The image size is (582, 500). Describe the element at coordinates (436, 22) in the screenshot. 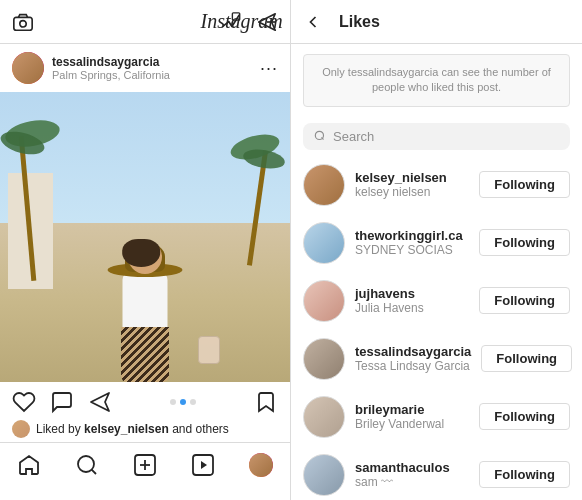

I see `likes-header: Likes` at that location.